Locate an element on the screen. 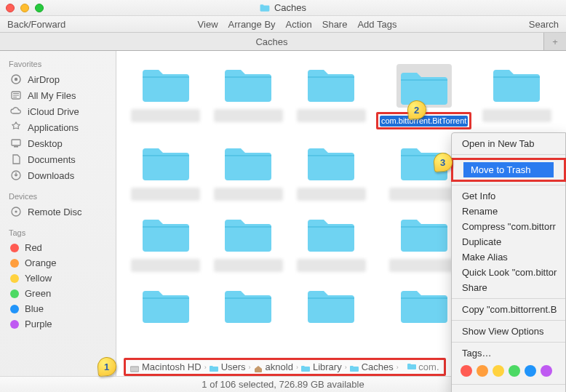 The width and height of the screenshot is (566, 392). drive-icon is located at coordinates (135, 367).